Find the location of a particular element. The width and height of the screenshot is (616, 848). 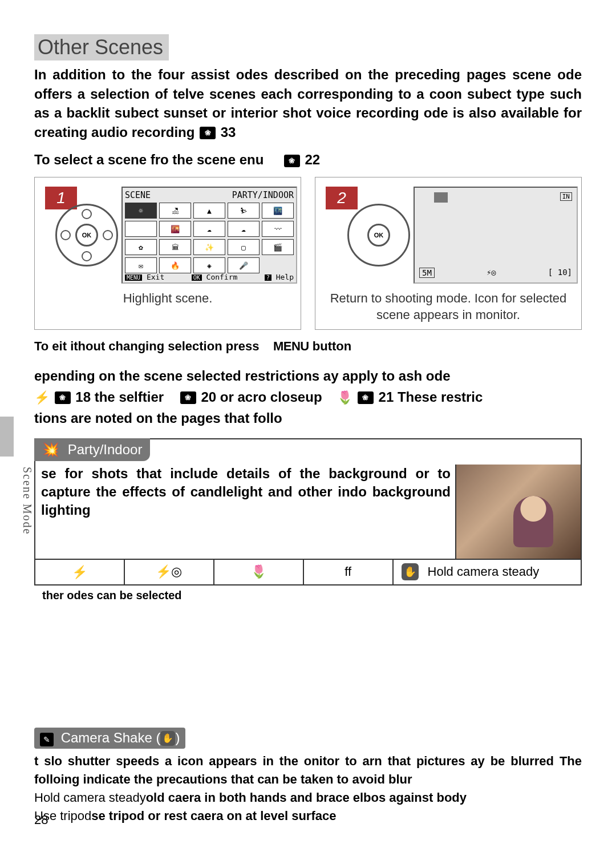

shake-row1-text: old caera in both hands and brace elbos … is located at coordinates (306, 798).